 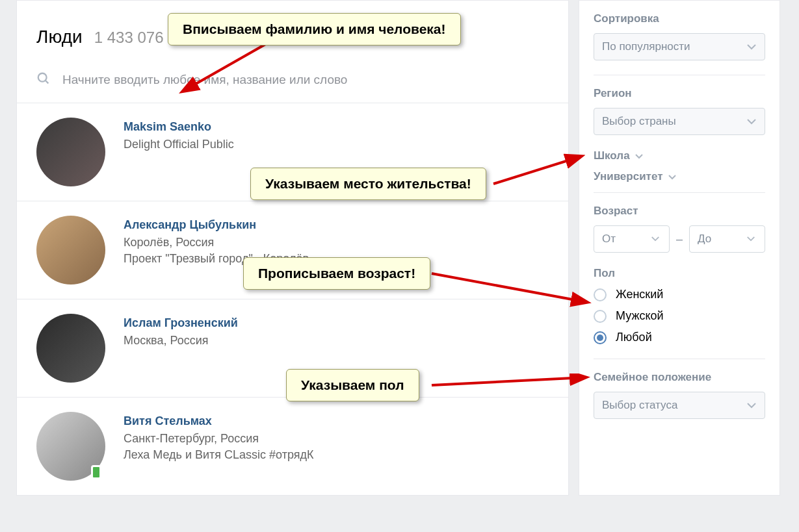 I want to click on region-label: Регион, so click(x=679, y=94).